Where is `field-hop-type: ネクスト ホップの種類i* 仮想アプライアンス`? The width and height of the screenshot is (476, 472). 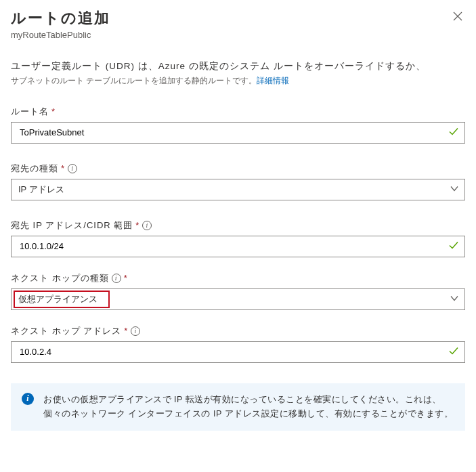 field-hop-type: ネクスト ホップの種類i* 仮想アプライアンス is located at coordinates (238, 291).